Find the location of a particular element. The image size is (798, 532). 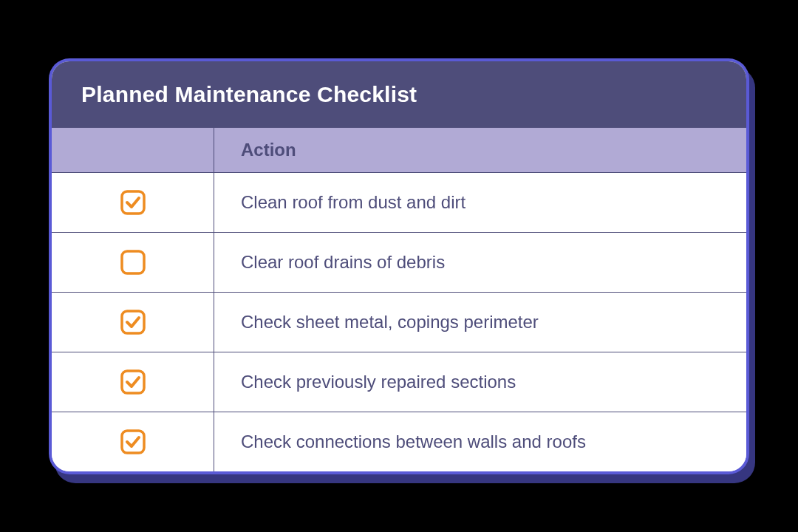

table-row: Check sheet metal, copings perimeter is located at coordinates (399, 322).